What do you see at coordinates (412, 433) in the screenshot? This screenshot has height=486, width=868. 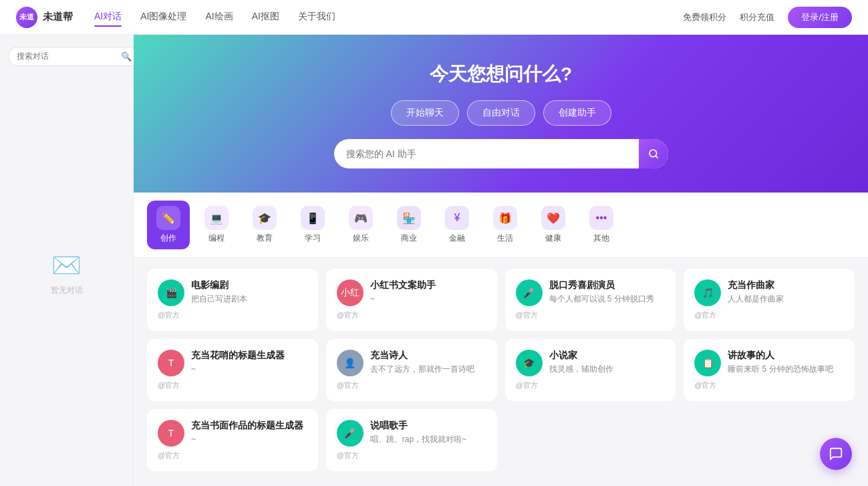 I see `card-header: 🎤 说唱歌手 唱、跳、rap，找我就对啦~` at bounding box center [412, 433].